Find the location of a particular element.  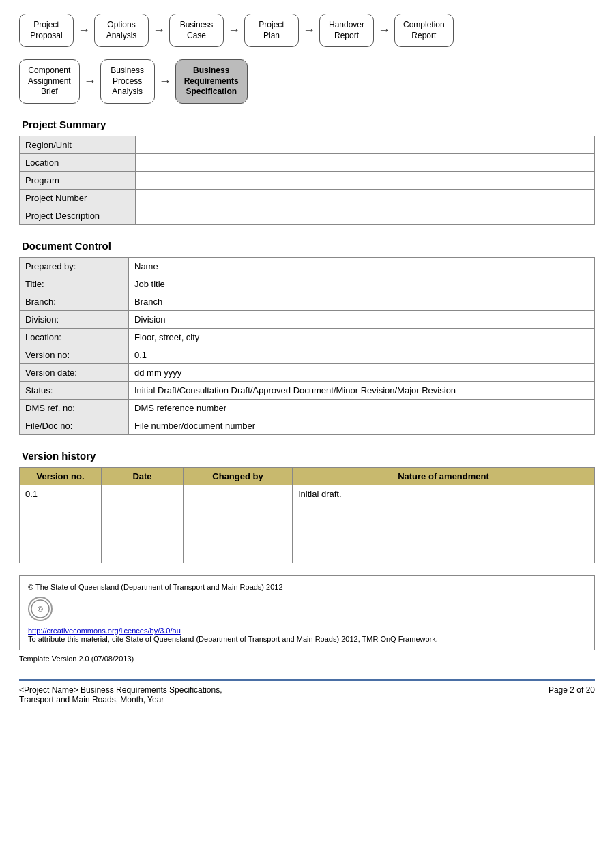

table-row: Project Number is located at coordinates (307, 198).